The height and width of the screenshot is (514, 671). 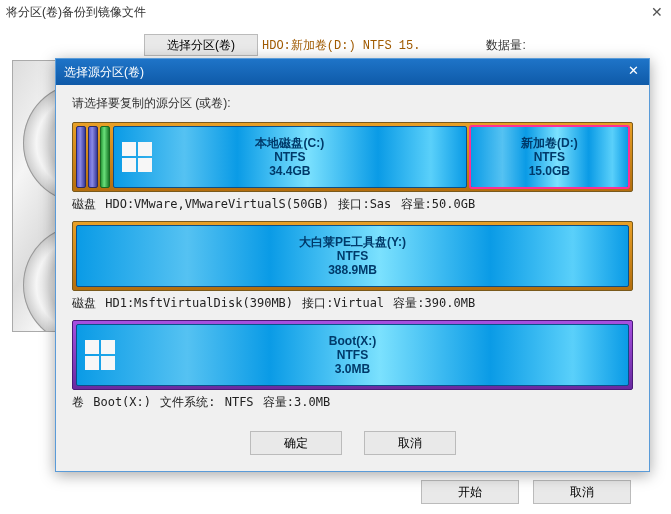 What do you see at coordinates (550, 157) in the screenshot?
I see `partition-d: 新加卷(D:) NTFS 15.0GB` at bounding box center [550, 157].